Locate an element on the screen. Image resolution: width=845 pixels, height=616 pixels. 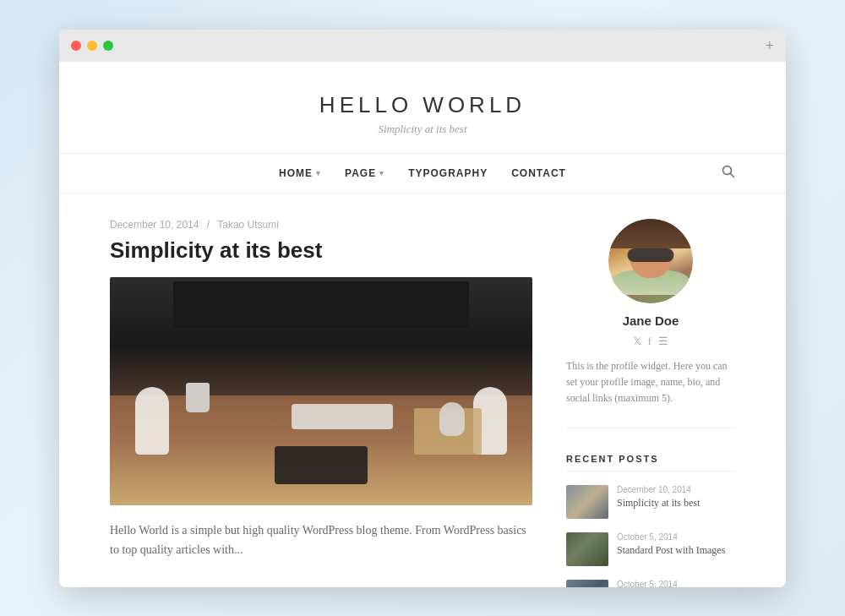
profile-bio: This is the profile widget. Here you can… is located at coordinates (651, 383).